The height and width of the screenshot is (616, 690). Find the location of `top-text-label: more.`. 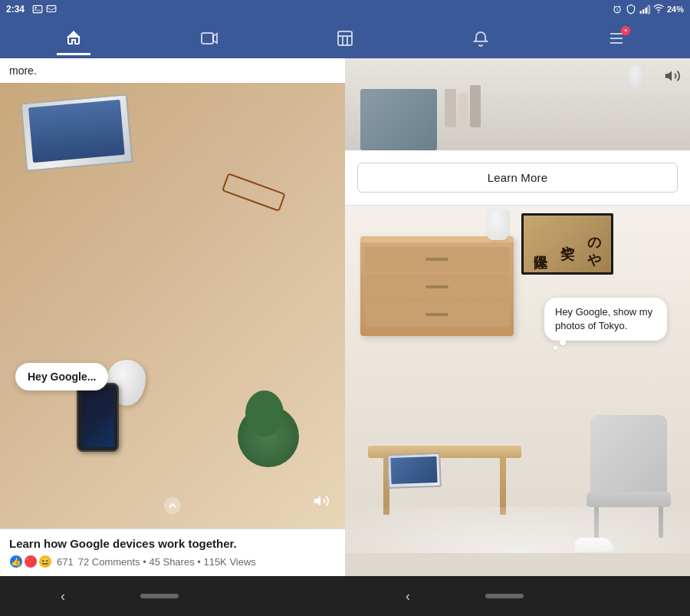

top-text-label: more. is located at coordinates (23, 71).